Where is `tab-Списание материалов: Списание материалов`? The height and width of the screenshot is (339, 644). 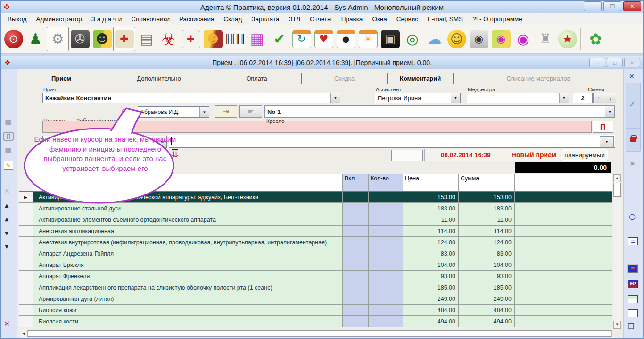 tab-Списание материалов: Списание материалов is located at coordinates (538, 78).